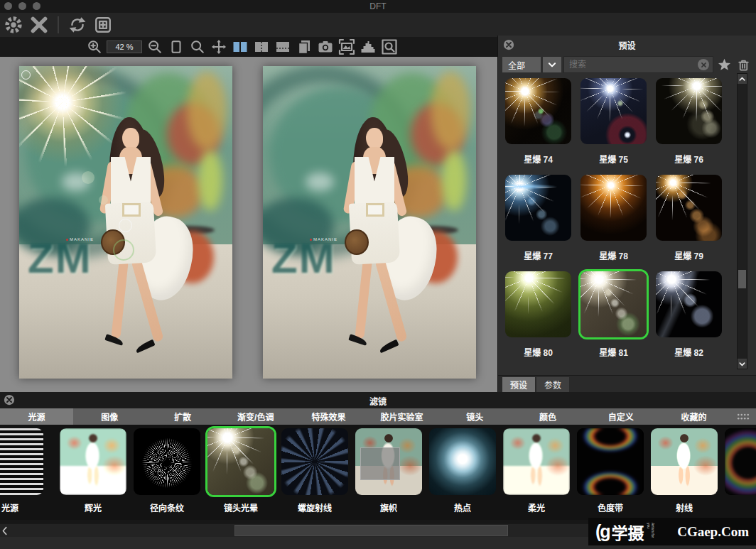  I want to click on preset-label: 星爆 77, so click(539, 254).